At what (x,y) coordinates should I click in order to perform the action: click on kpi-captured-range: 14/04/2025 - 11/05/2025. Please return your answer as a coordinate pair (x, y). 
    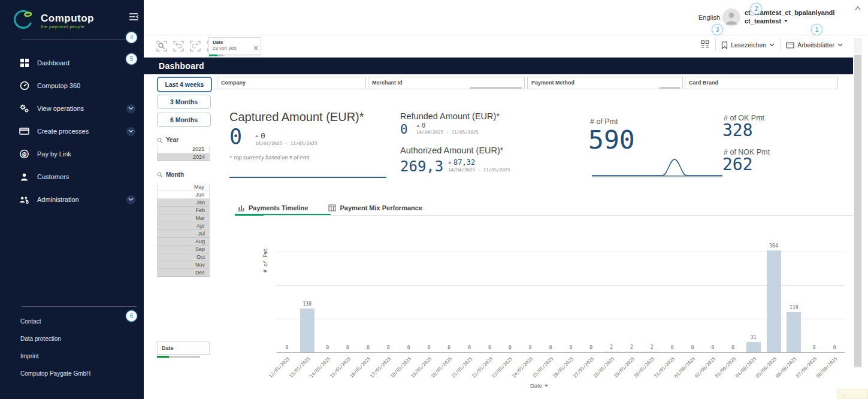
    Looking at the image, I should click on (286, 144).